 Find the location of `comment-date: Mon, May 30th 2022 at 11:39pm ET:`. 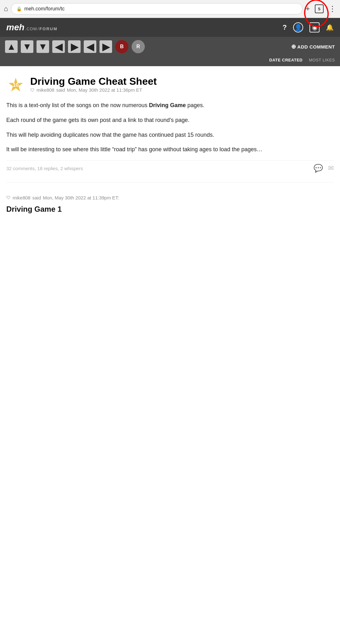

comment-date: Mon, May 30th 2022 at 11:39pm ET: is located at coordinates (81, 198).